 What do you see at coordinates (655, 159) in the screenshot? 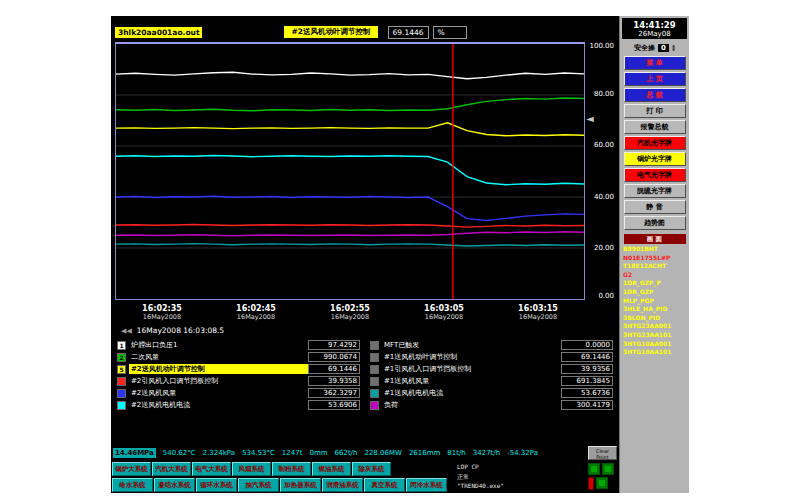
I see `sidebar-button: 锅炉光字牌` at bounding box center [655, 159].